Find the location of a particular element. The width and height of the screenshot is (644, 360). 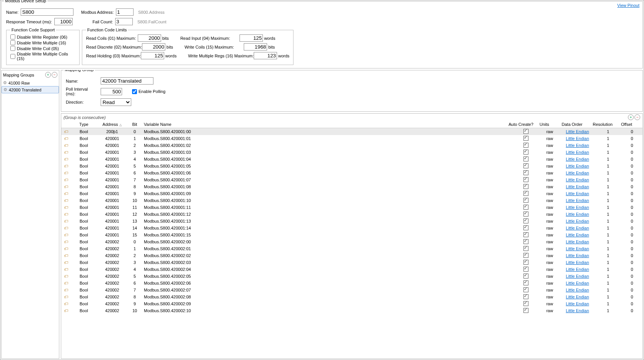

add-group-button: + is located at coordinates (48, 75).